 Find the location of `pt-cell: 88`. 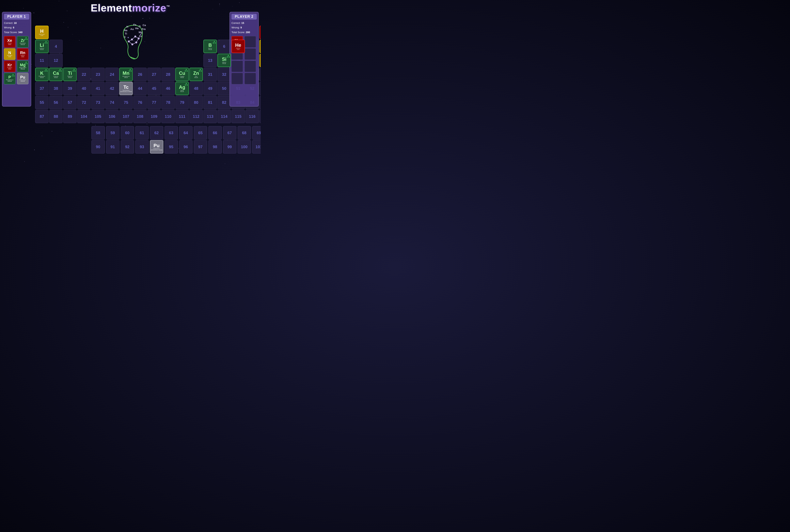

pt-cell: 88 is located at coordinates (56, 116).